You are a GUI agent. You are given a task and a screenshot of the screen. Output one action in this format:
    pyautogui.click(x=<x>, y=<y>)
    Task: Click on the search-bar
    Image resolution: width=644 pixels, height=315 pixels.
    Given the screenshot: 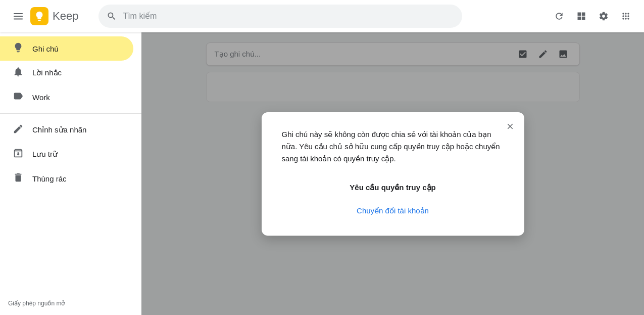 What is the action you would take?
    pyautogui.click(x=280, y=16)
    